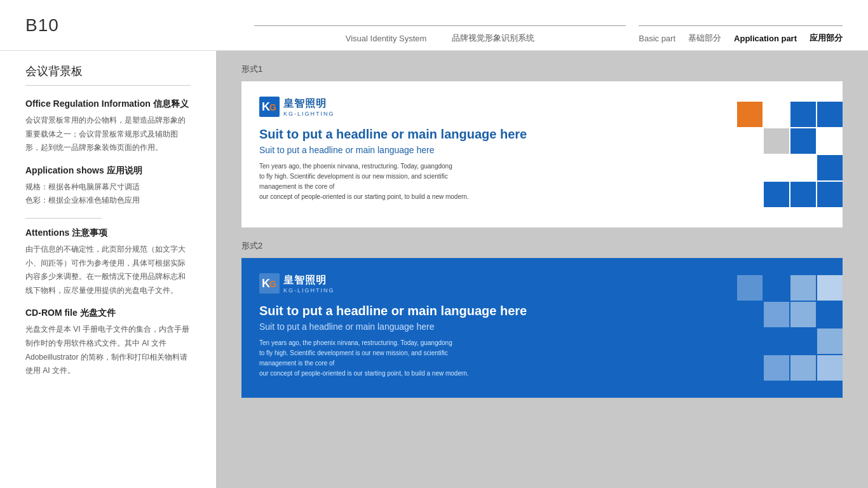  Describe the element at coordinates (309, 290) in the screenshot. I see `card2-logo-sub: KG-LIGHTING` at that location.